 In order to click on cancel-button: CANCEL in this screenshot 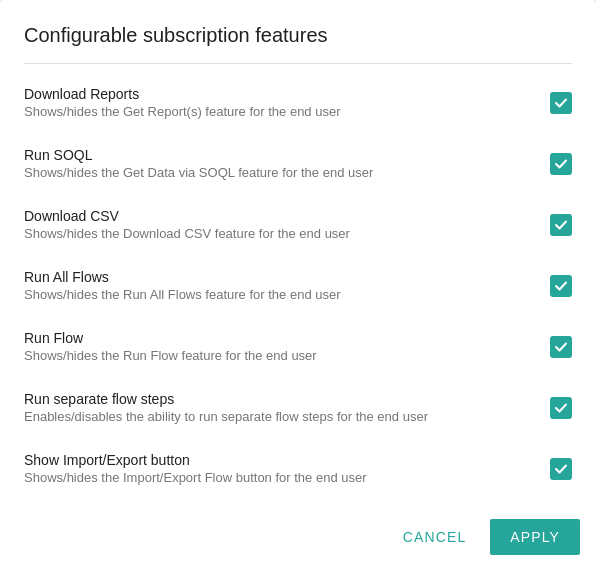, I will do `click(435, 537)`.